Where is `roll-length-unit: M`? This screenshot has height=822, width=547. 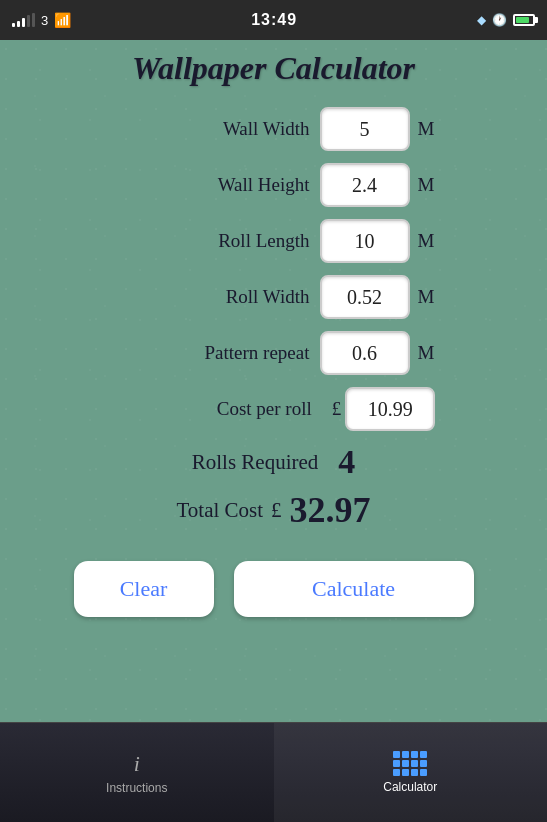 roll-length-unit: M is located at coordinates (428, 241).